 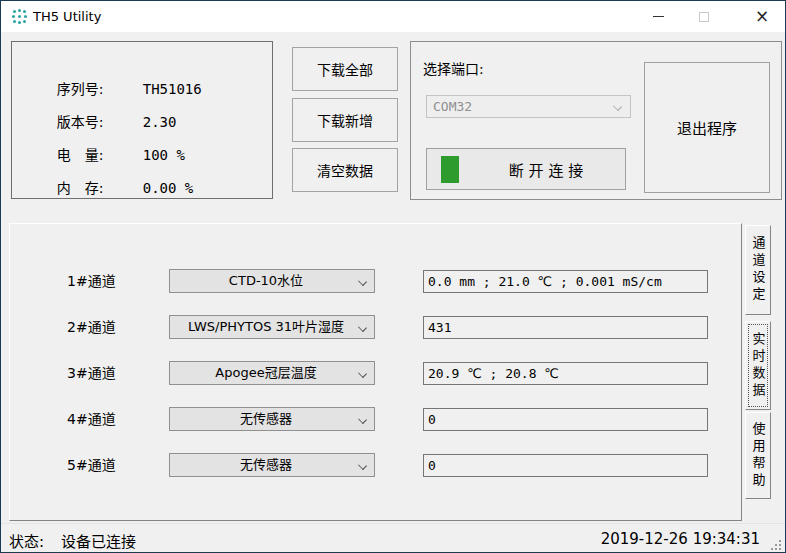 What do you see at coordinates (26, 540) in the screenshot?
I see `status-label: 状态:` at bounding box center [26, 540].